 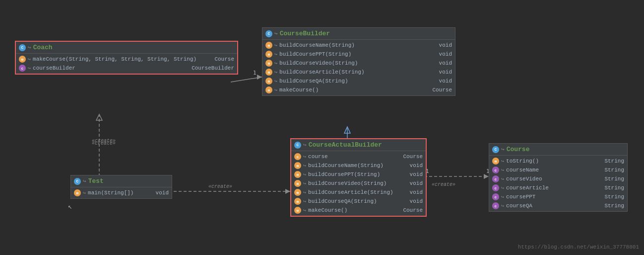 What do you see at coordinates (121, 193) in the screenshot?
I see `test-method-1: m ↪ main(String[]) void` at bounding box center [121, 193].